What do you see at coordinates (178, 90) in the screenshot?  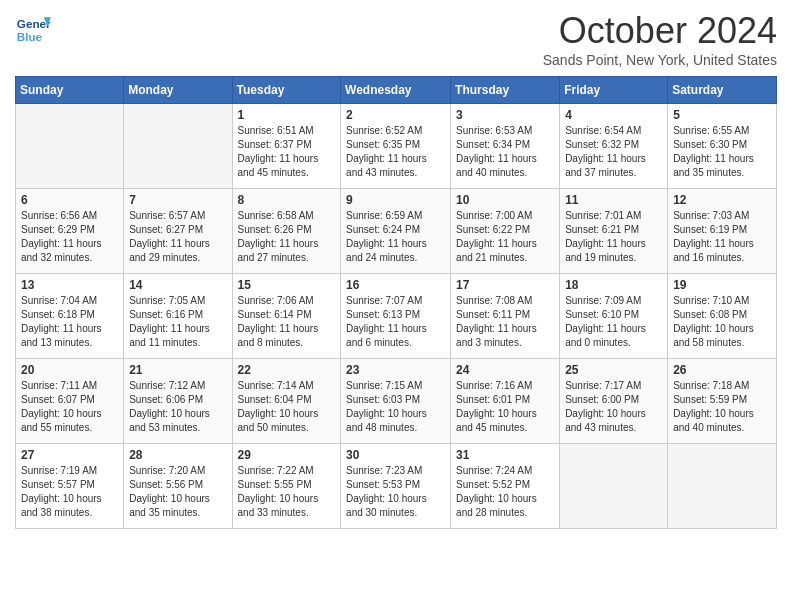 I see `day-of-week-header: Monday` at bounding box center [178, 90].